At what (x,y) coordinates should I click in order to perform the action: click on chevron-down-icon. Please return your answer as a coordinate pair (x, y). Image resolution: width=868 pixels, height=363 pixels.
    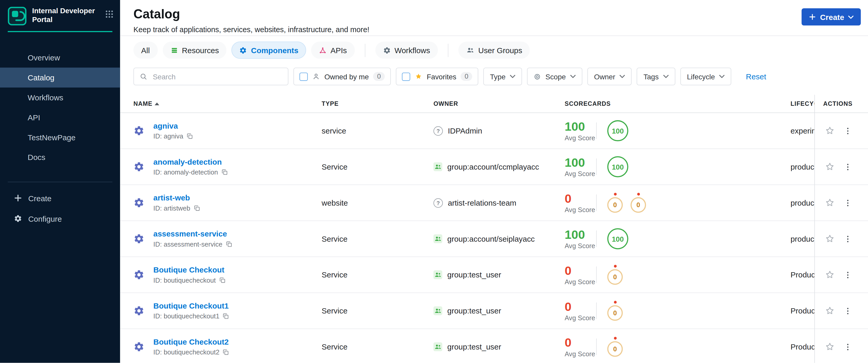
    Looking at the image, I should click on (851, 17).